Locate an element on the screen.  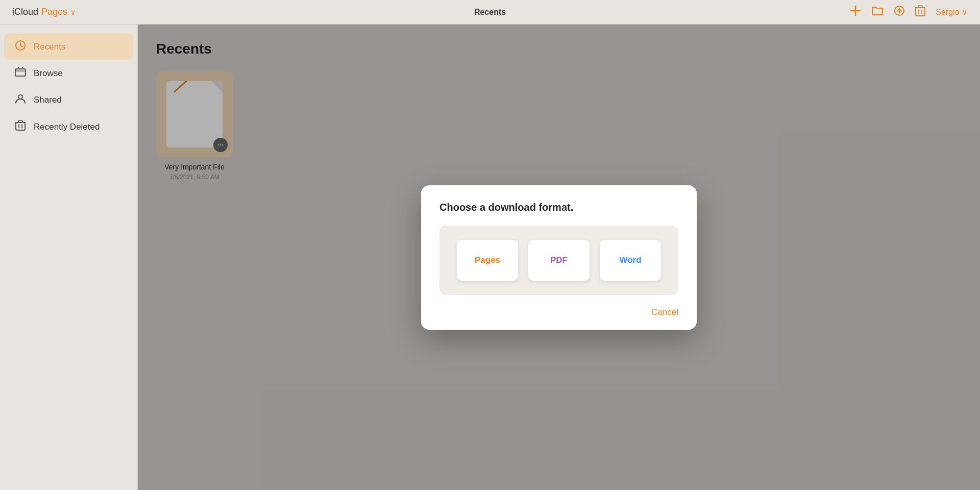
sidebar-item-browse: Browse is located at coordinates (68, 74).